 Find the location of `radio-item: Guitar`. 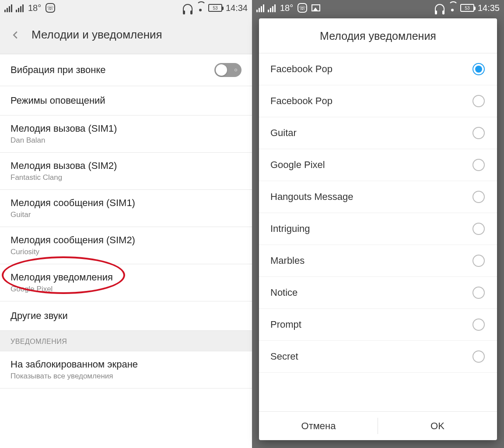

radio-item: Guitar is located at coordinates (378, 133).